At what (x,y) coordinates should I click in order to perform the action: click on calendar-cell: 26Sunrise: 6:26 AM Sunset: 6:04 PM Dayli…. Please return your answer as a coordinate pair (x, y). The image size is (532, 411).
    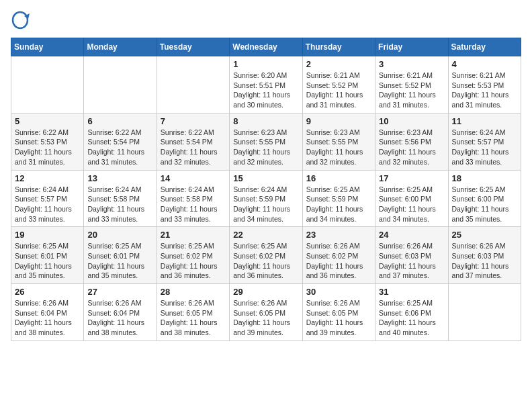
    Looking at the image, I should click on (48, 313).